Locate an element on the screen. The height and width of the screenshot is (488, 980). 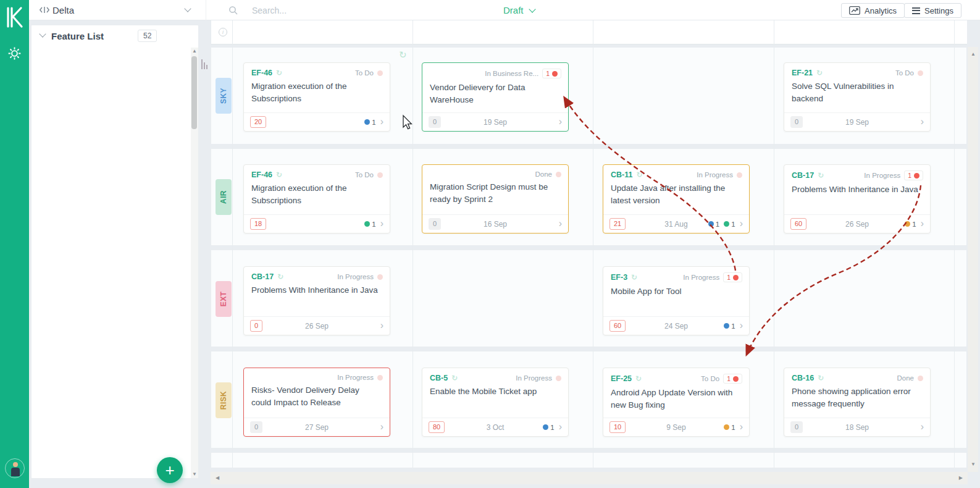
sync-icon: ↻ is located at coordinates (639, 175).